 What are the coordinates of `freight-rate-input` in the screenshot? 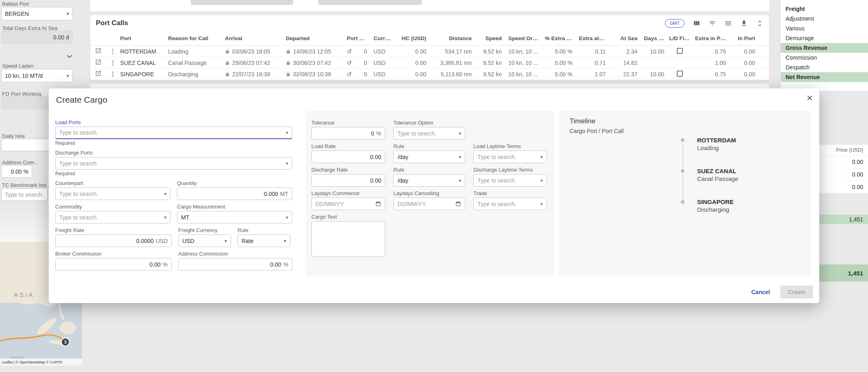 It's located at (106, 241).